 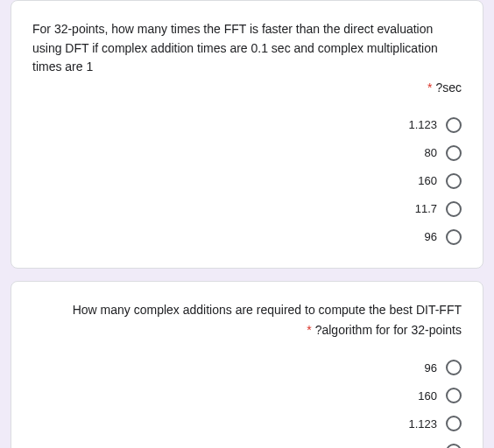 I want to click on question-tail-text: ?sec, so click(x=448, y=88).